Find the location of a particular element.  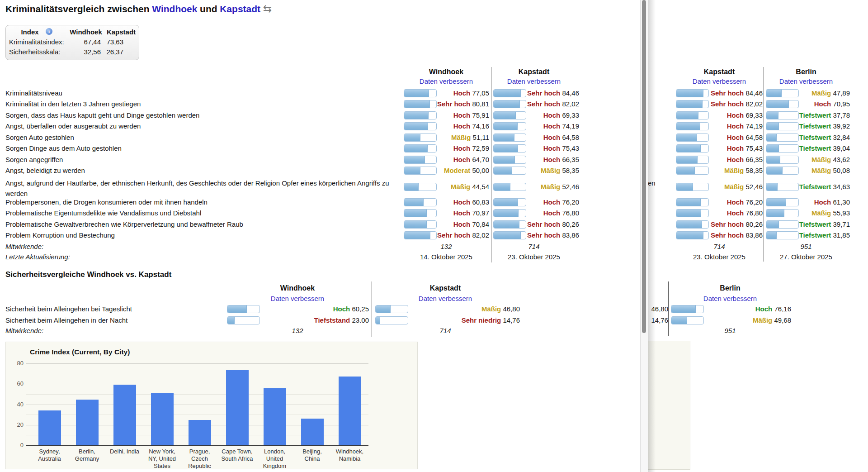

score-berlin-value: Mäßig 55,93 is located at coordinates (809, 213).